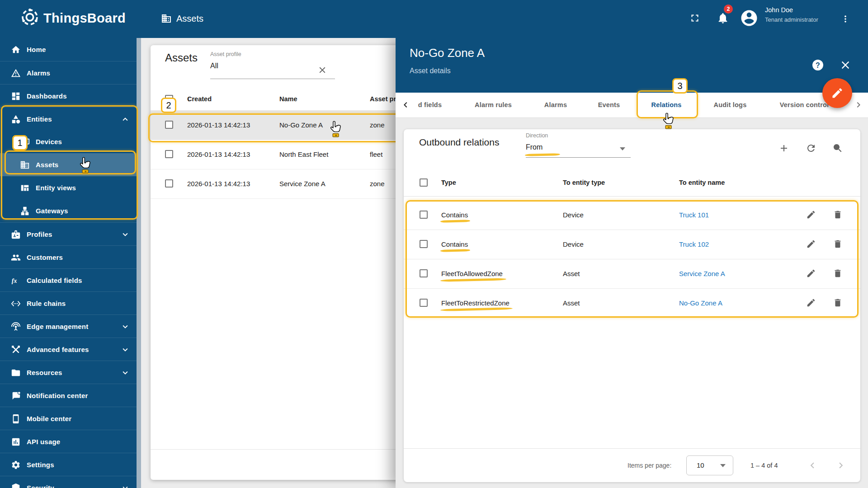 Image resolution: width=868 pixels, height=488 pixels. Describe the element at coordinates (710, 465) in the screenshot. I see `page-size-select: 10` at that location.